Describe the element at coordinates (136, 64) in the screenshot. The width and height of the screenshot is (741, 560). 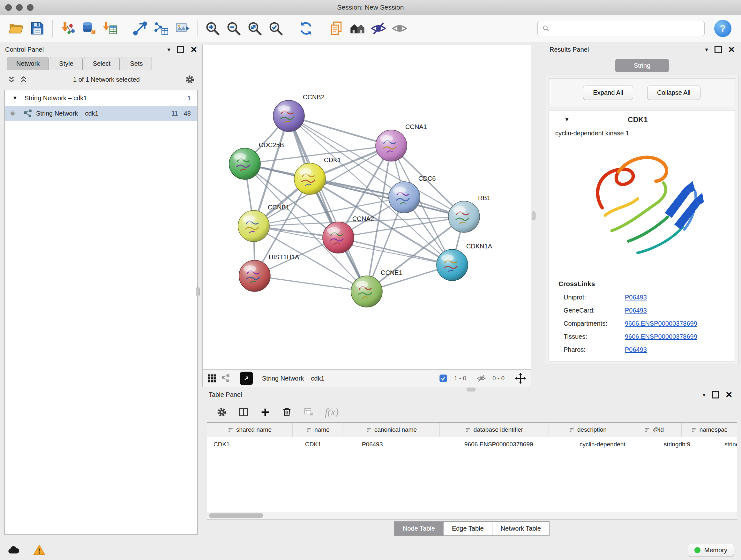
I see `tab-sets: Sets` at that location.